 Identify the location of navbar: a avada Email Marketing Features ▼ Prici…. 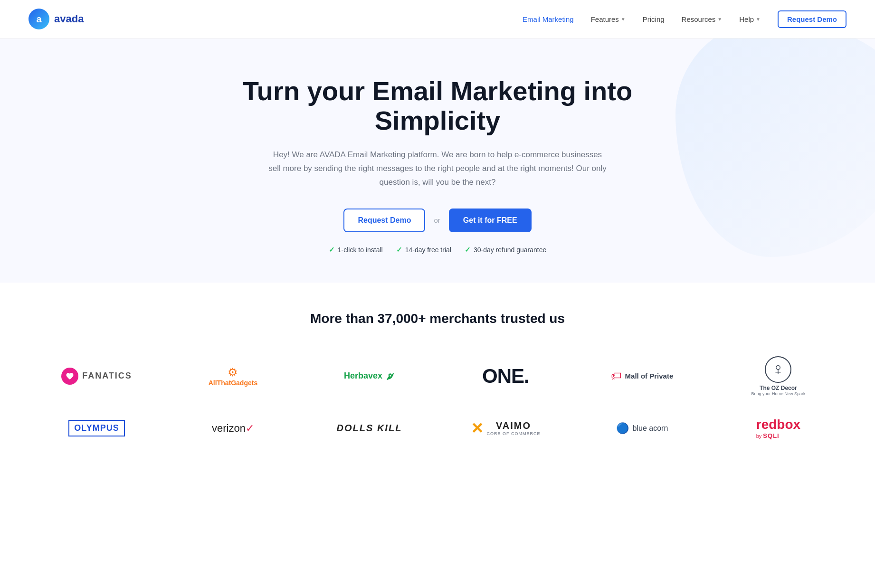
(438, 19).